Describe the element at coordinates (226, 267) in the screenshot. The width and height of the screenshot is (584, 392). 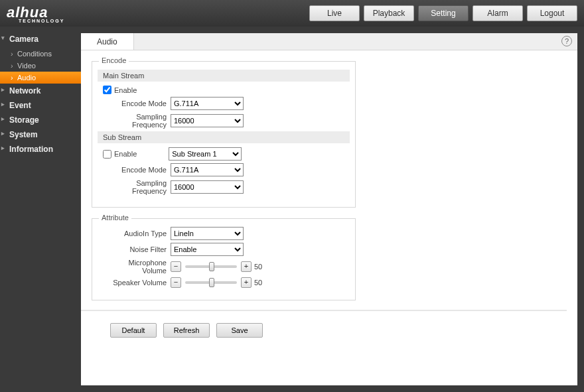
I see `mic-volume-row: Microphone Volume − + 50` at that location.